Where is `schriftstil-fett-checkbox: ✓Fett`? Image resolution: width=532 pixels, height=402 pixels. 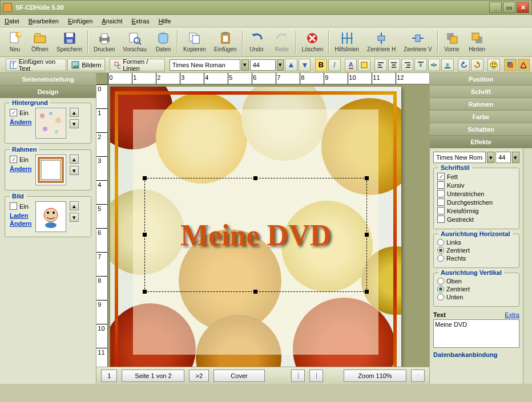
schriftstil-fett-checkbox: ✓Fett is located at coordinates (476, 177).